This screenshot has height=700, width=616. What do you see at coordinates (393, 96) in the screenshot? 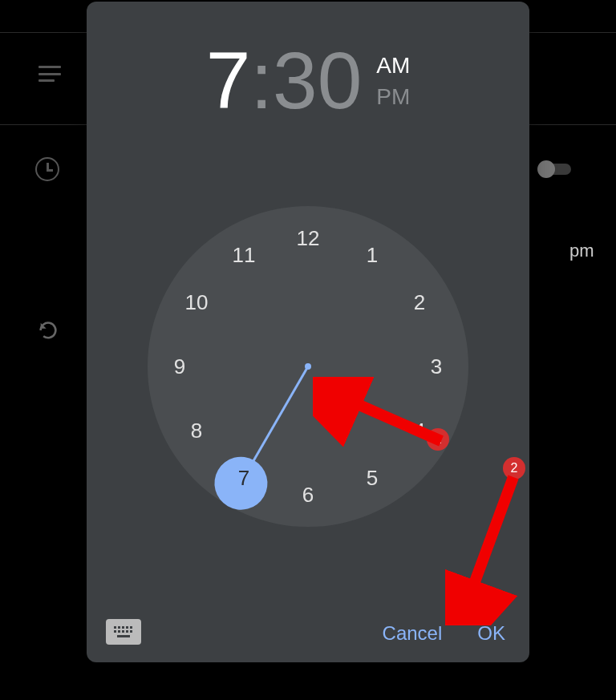
I see `pm-option: PM` at bounding box center [393, 96].